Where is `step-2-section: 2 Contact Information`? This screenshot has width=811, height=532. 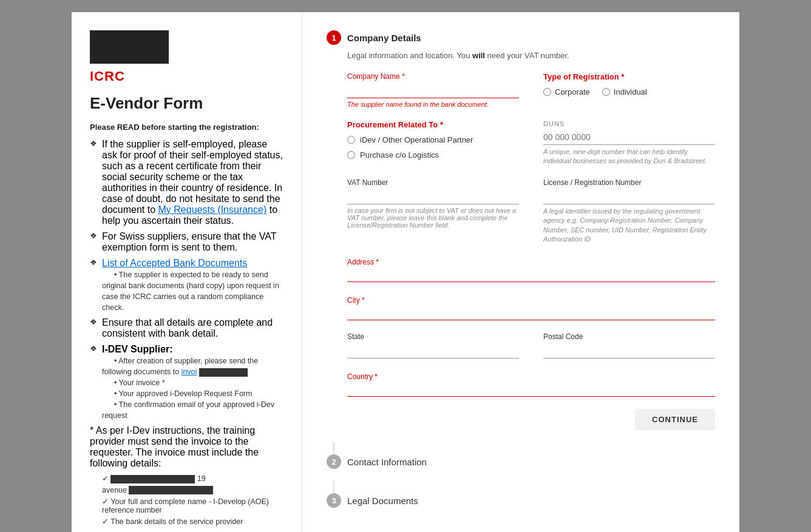
step-2-section: 2 Contact Information is located at coordinates (521, 462).